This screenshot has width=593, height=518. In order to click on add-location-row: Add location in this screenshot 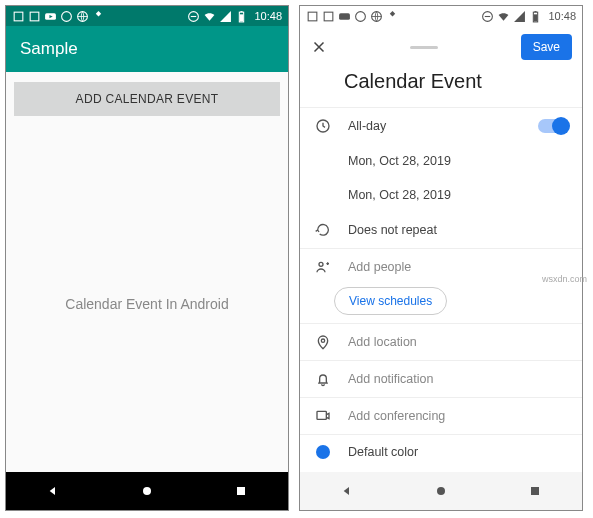, I will do `click(441, 342)`.